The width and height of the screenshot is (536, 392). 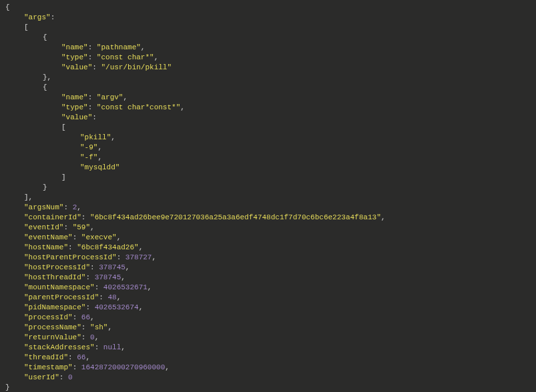 I want to click on field-parentProcessId: "parentProcessId": 48,, so click(x=268, y=297).